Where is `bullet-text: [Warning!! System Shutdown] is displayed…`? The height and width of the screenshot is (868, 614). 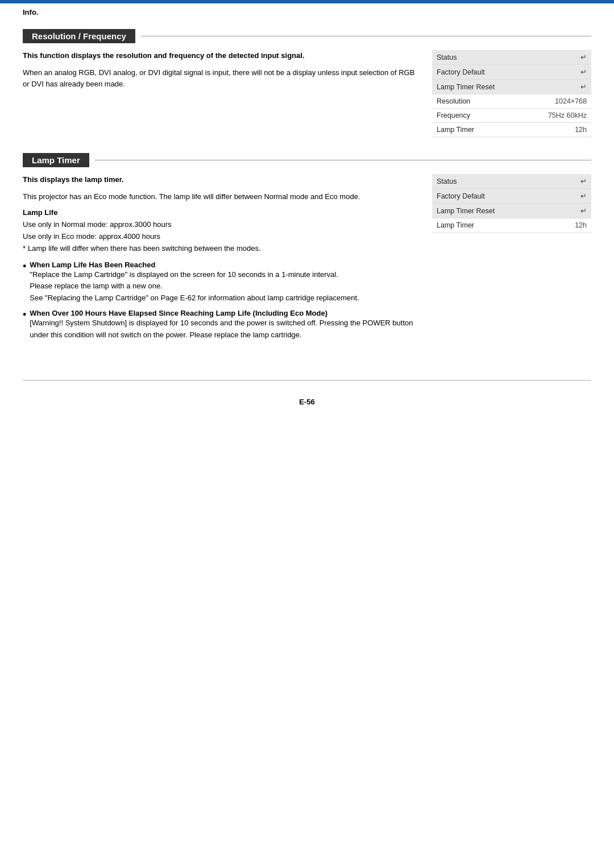
bullet-text: [Warning!! System Shutdown] is displayed… is located at coordinates (221, 329).